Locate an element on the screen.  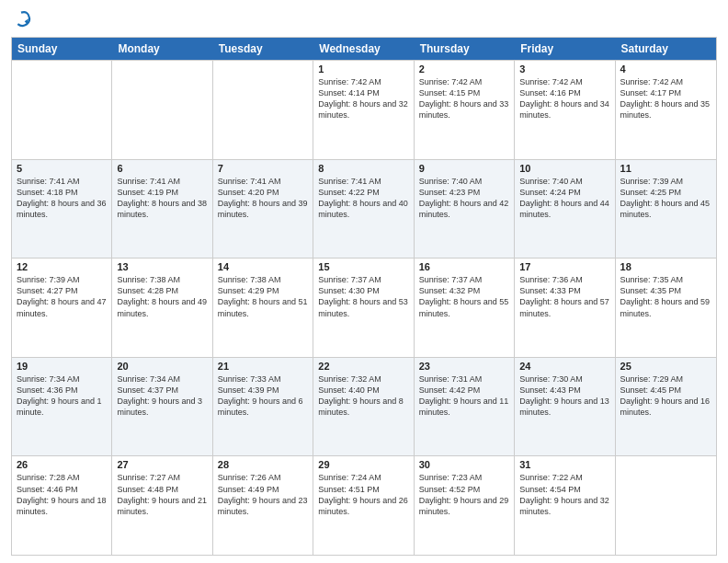
day-number: 14 is located at coordinates (263, 267).